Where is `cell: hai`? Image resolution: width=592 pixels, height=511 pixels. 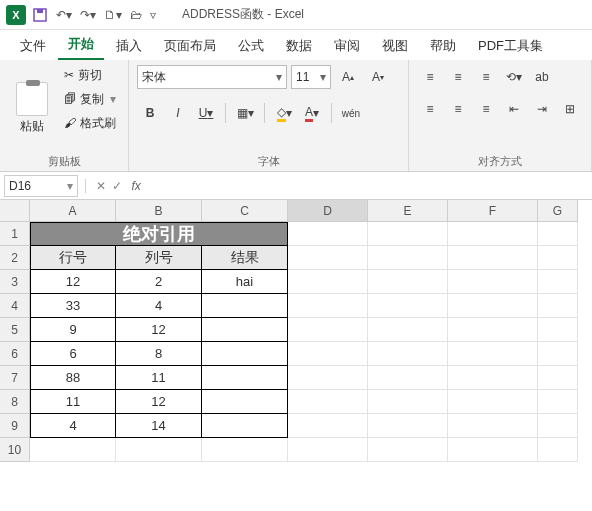
cell: hai is located at coordinates (245, 282).